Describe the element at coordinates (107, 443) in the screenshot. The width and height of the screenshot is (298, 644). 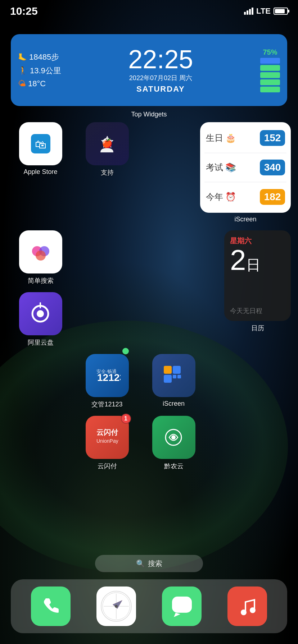
I see `app-yunshan: 云闪付 UnionPay 1 云闪付` at that location.